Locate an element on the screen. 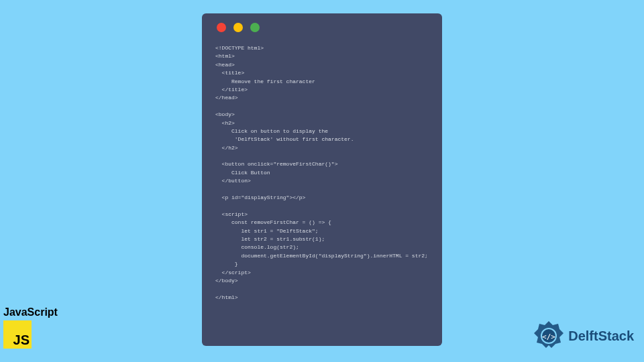  delftstack-text: DelftStack is located at coordinates (601, 337).